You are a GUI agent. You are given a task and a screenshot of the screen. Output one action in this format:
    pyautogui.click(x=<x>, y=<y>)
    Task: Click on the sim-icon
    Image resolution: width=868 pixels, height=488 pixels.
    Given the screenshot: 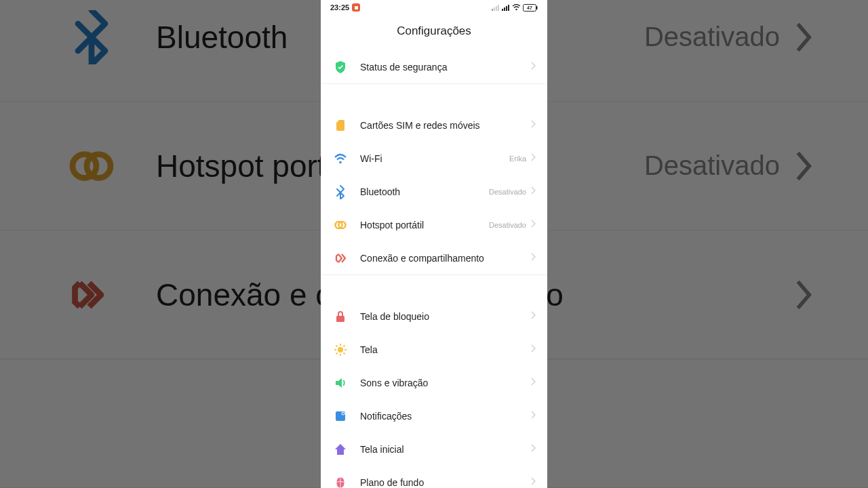 What is the action you would take?
    pyautogui.click(x=340, y=125)
    